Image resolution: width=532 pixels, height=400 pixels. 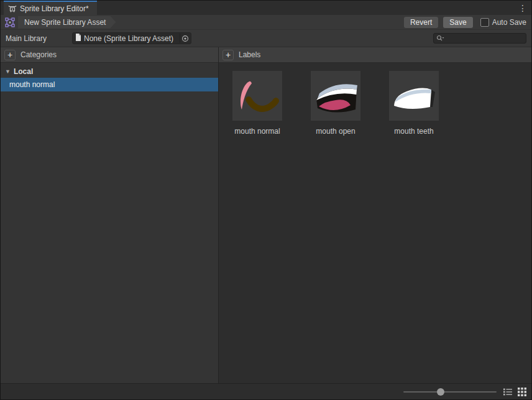 I want to click on main-library-object-field: None (Sprite Library Asset), so click(x=132, y=39).